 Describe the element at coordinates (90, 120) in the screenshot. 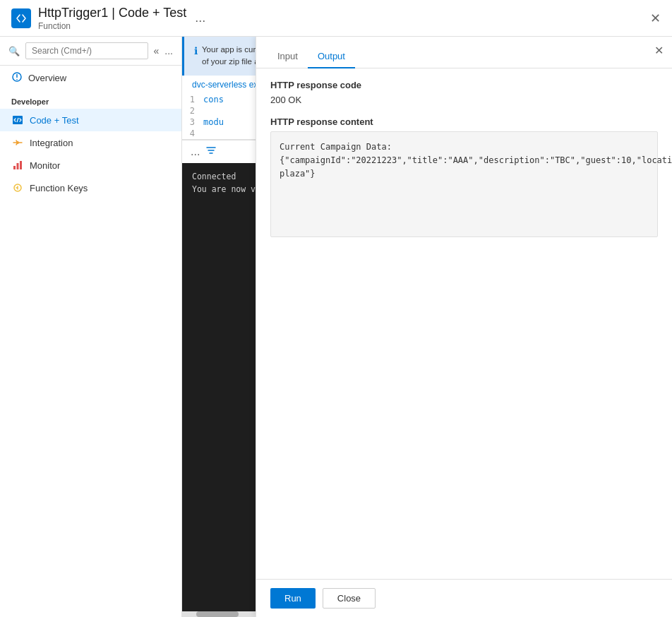

I see `sidebar-item-code-test: Code + Test` at that location.